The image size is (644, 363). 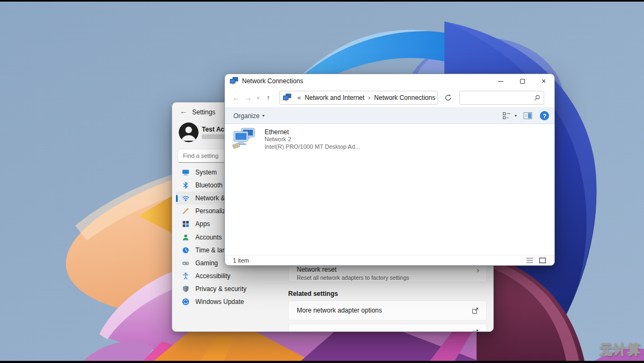 I want to click on explorer-toolbar: Organize ▾ ▾ ?, so click(x=390, y=116).